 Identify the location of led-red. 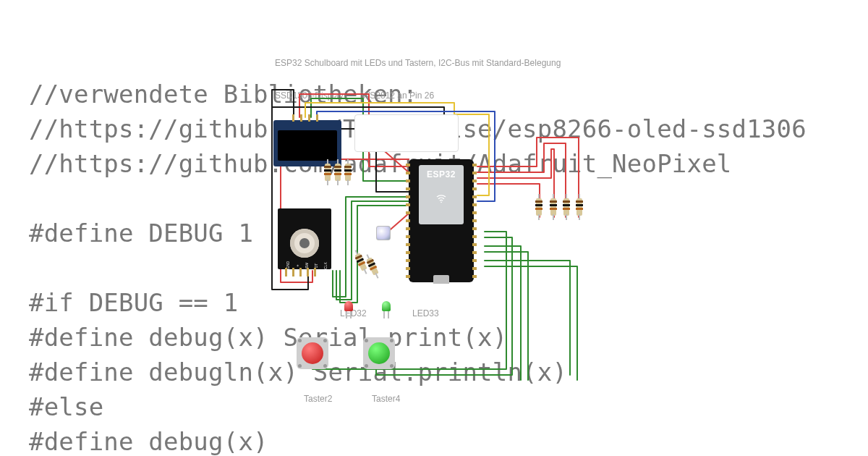
(349, 310).